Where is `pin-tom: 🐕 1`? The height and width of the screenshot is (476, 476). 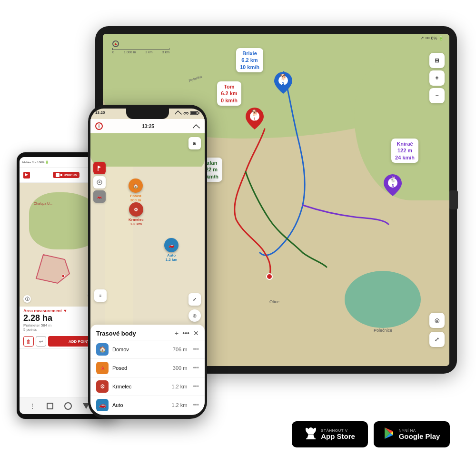
pin-tom: 🐕 1 is located at coordinates (255, 119).